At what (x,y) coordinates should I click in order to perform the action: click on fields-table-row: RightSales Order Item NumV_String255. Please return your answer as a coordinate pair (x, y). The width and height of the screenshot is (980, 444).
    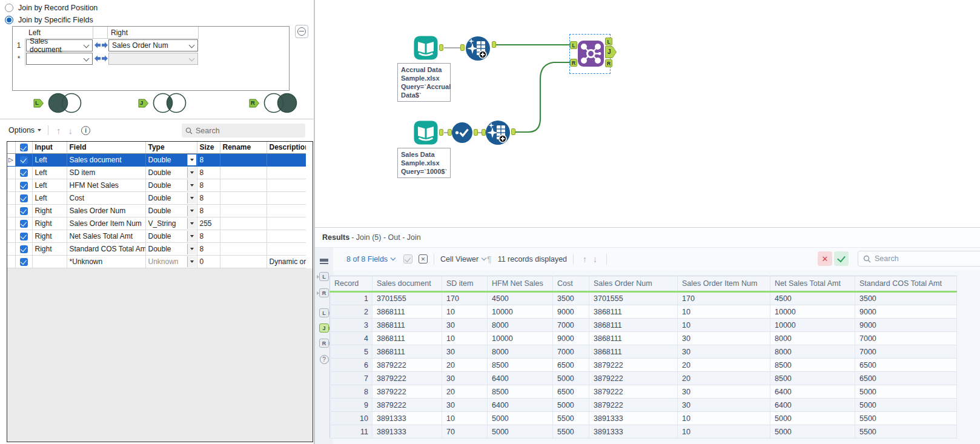
    Looking at the image, I should click on (156, 223).